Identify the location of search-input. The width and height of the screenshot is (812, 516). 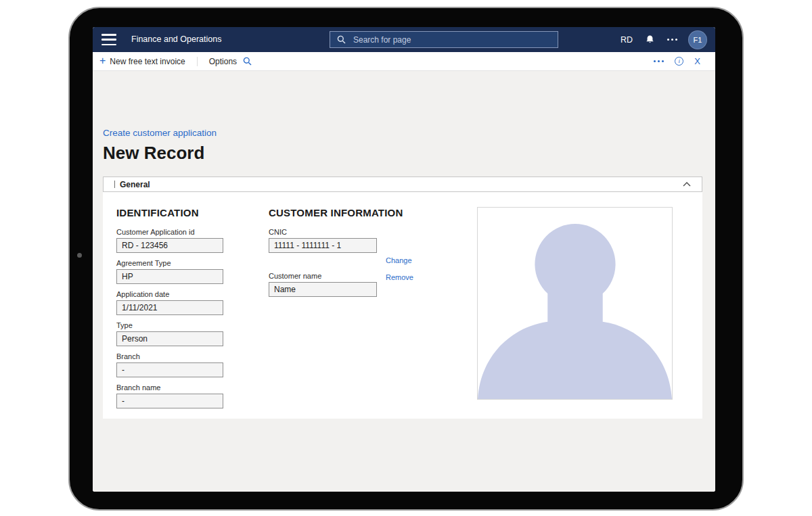
(452, 40).